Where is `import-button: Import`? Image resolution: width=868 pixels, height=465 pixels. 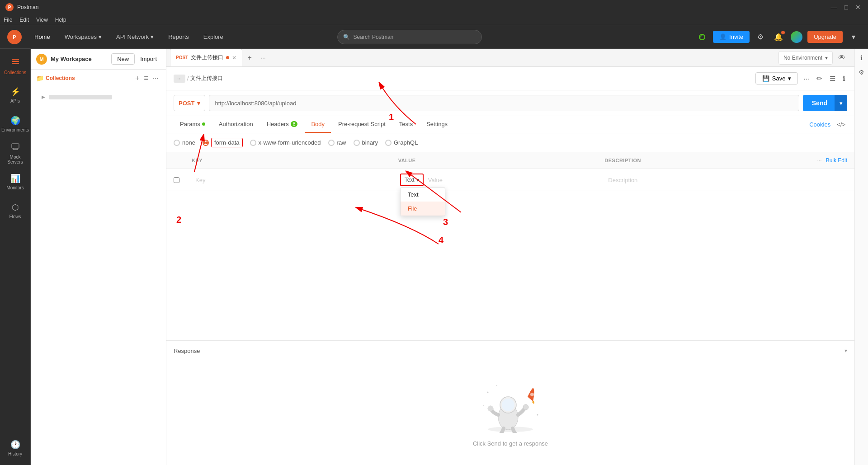 import-button: Import is located at coordinates (148, 59).